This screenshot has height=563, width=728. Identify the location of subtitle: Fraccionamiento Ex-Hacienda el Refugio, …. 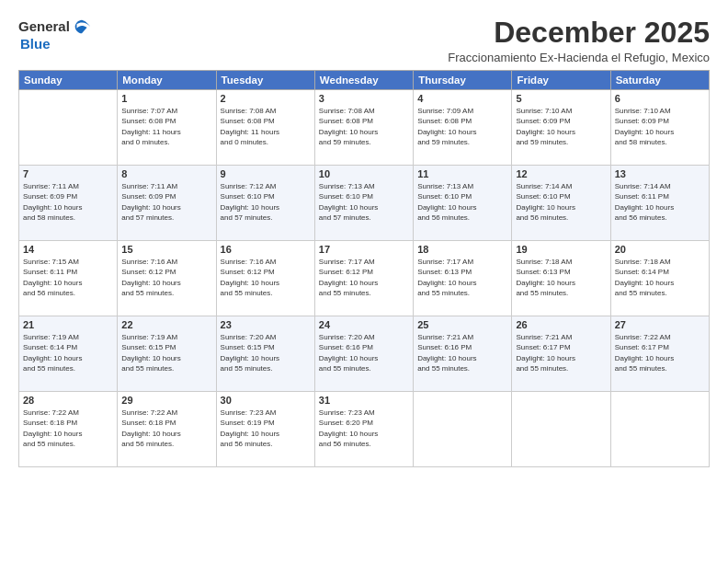
(579, 57).